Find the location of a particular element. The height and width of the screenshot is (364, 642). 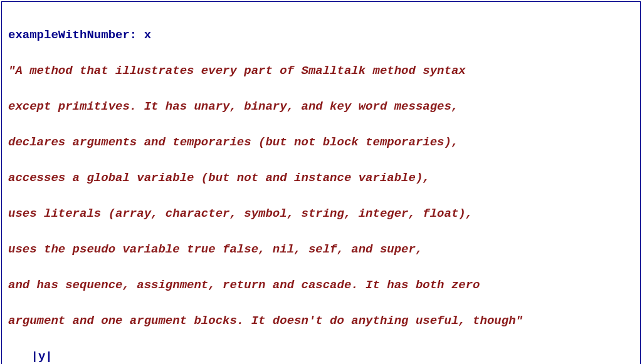

code-line-temporaries: |y| is located at coordinates (321, 356).